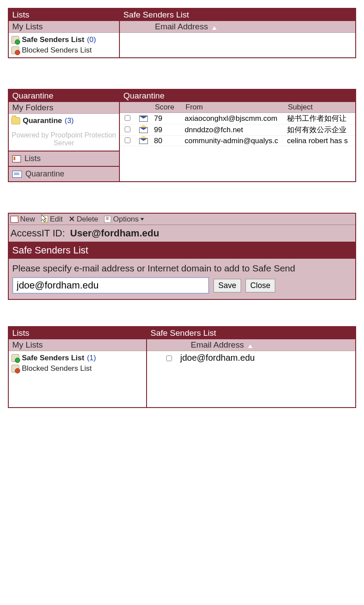  Describe the element at coordinates (64, 121) in the screenshot. I see `tree-item-quarantine-folder: Quarantine (3)` at that location.